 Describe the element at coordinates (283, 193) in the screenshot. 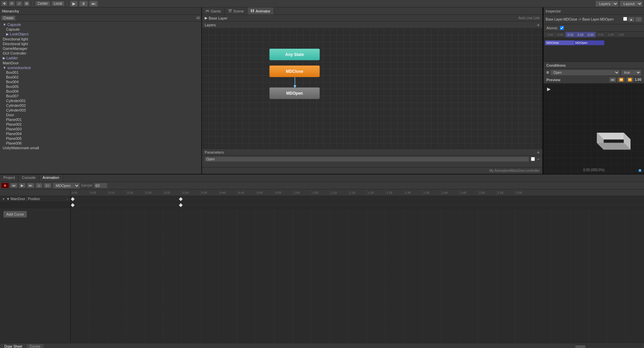

I see `anim-ruler-mark: 0:55` at that location.